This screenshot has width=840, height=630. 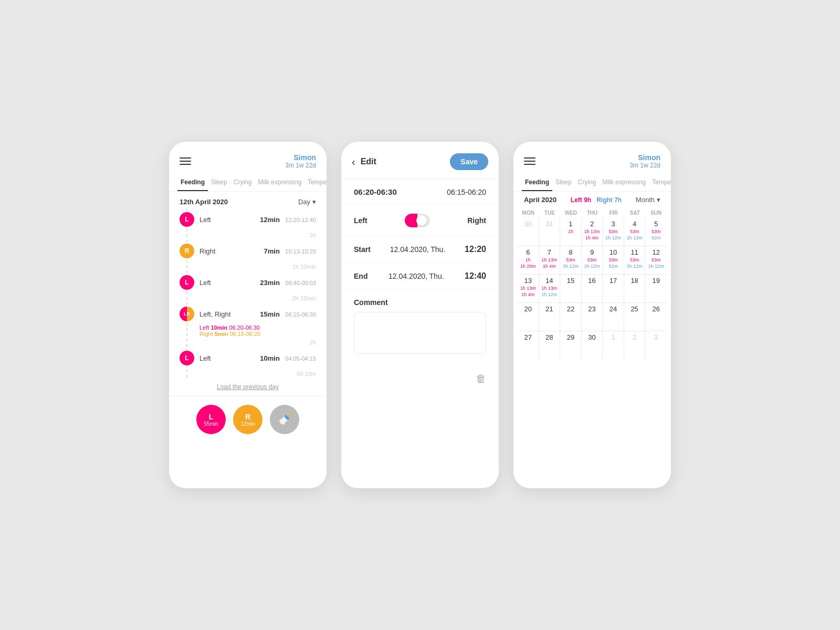 I want to click on sub-entry-right: Right 5min 06:15-06:20, so click(x=258, y=334).